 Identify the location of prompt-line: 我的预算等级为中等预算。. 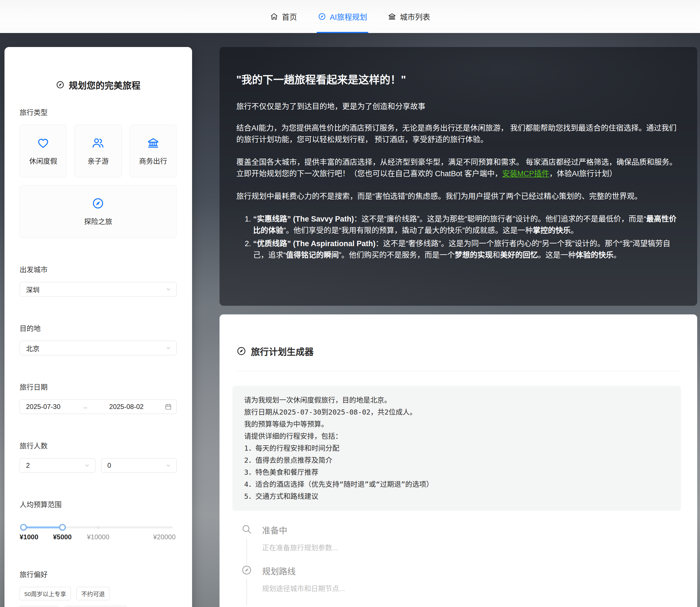
(457, 424).